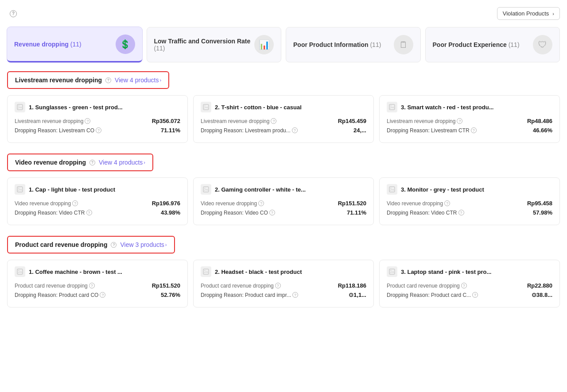 This screenshot has width=567, height=392. What do you see at coordinates (144, 245) in the screenshot?
I see `view-products-link-productcard: View 3 products ›` at bounding box center [144, 245].